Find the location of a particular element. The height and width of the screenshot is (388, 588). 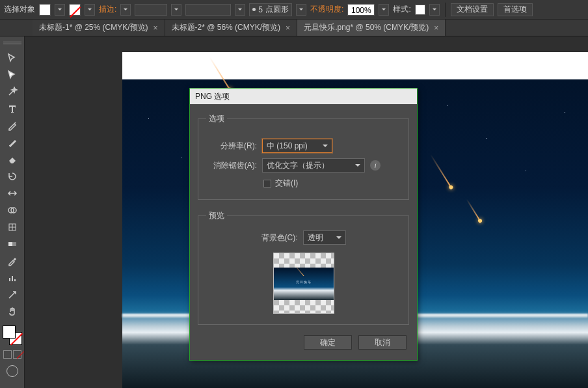

bgcolor-dropdown: 透明 is located at coordinates (325, 238).